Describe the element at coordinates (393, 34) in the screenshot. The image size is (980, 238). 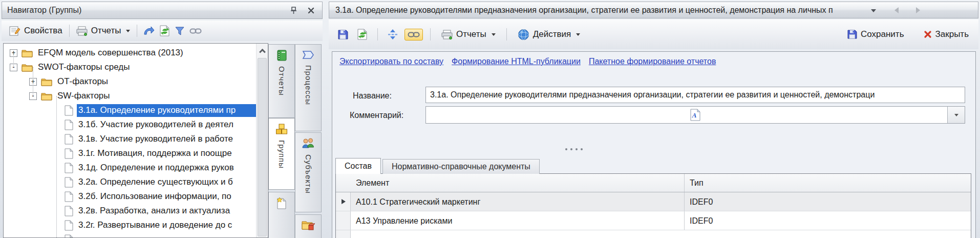
I see `fit-height-button` at that location.